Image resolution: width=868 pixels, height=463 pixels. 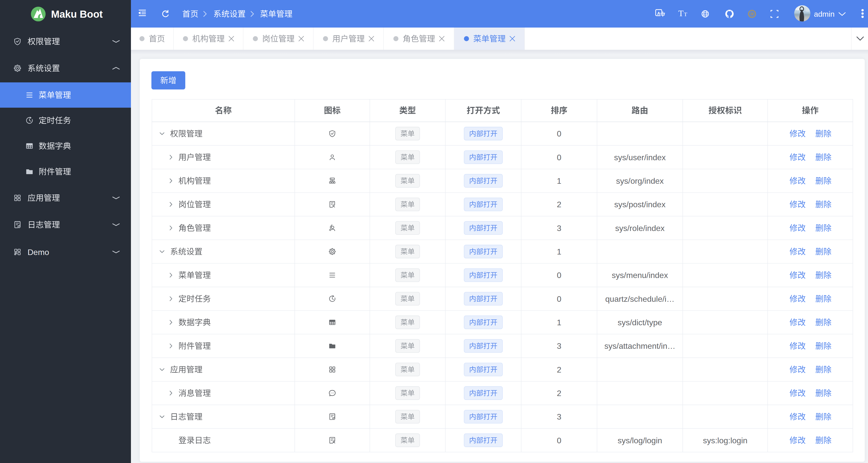 What do you see at coordinates (640, 299) in the screenshot?
I see `svg-text: quartz/schedule/i…` at bounding box center [640, 299].